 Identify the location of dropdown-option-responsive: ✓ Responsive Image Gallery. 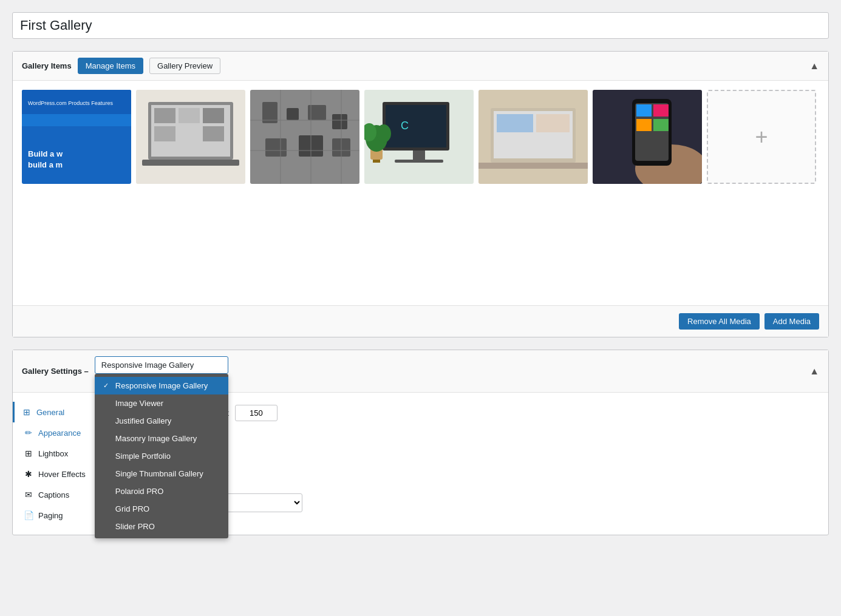
(162, 386).